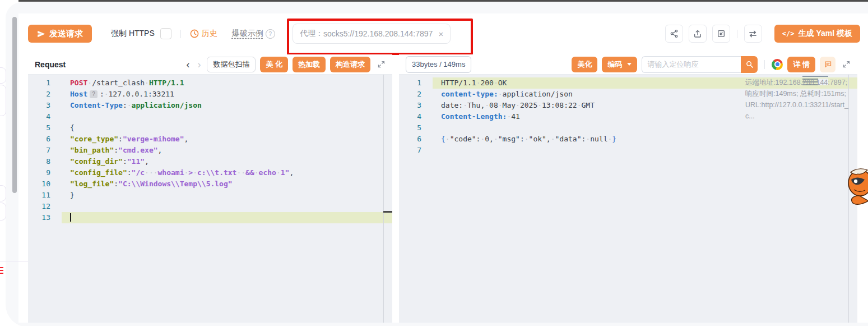 This screenshot has width=868, height=326. I want to click on share-icon, so click(674, 34).